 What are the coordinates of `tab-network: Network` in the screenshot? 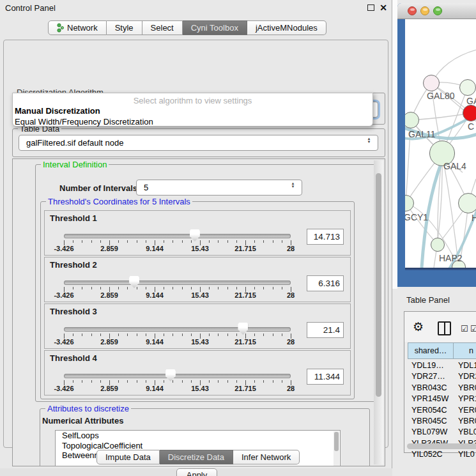 It's located at (77, 28).